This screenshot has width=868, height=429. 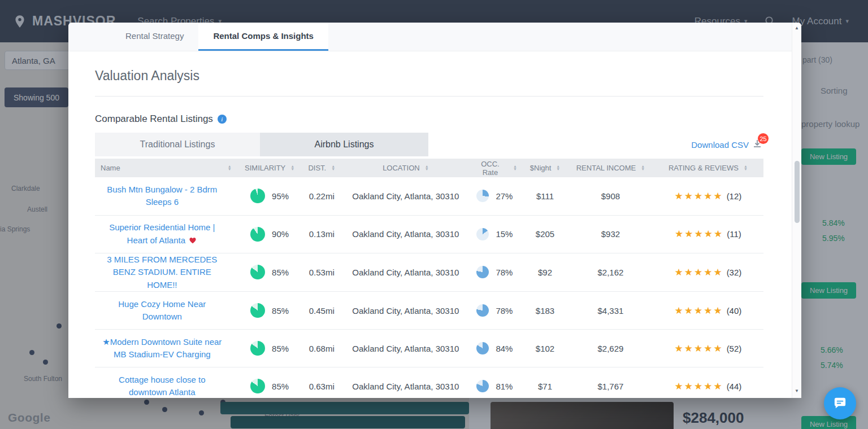 I want to click on column-header-rental-income: RENTAL INCOME▲▼, so click(x=610, y=168).